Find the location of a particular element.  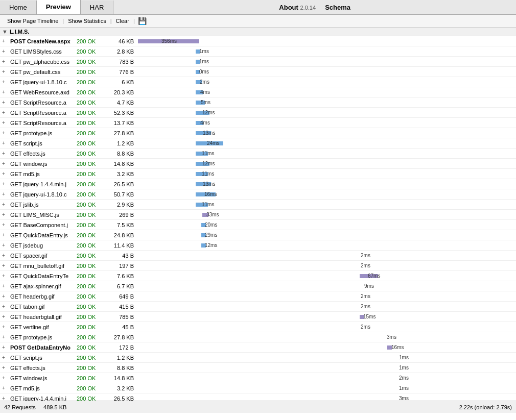

export-icon: 💾 is located at coordinates (142, 21).